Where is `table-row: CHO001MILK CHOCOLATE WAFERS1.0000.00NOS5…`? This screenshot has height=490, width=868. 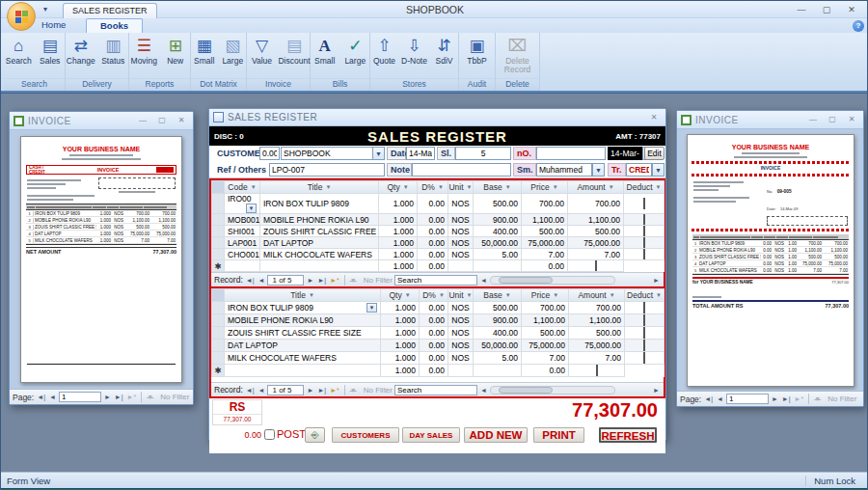
table-row: CHO001MILK CHOCOLATE WAFERS1.0000.00NOS5… is located at coordinates (438, 255).